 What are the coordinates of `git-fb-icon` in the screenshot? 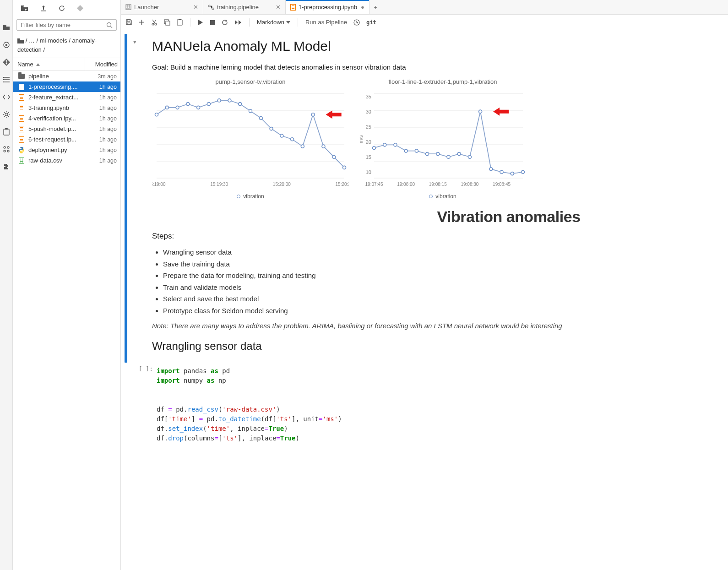 It's located at (80, 8).